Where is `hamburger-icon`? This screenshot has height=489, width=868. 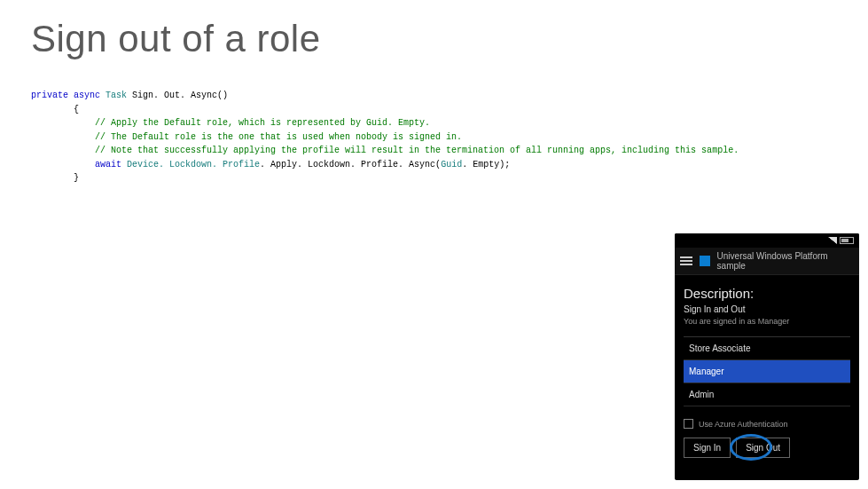 hamburger-icon is located at coordinates (686, 261).